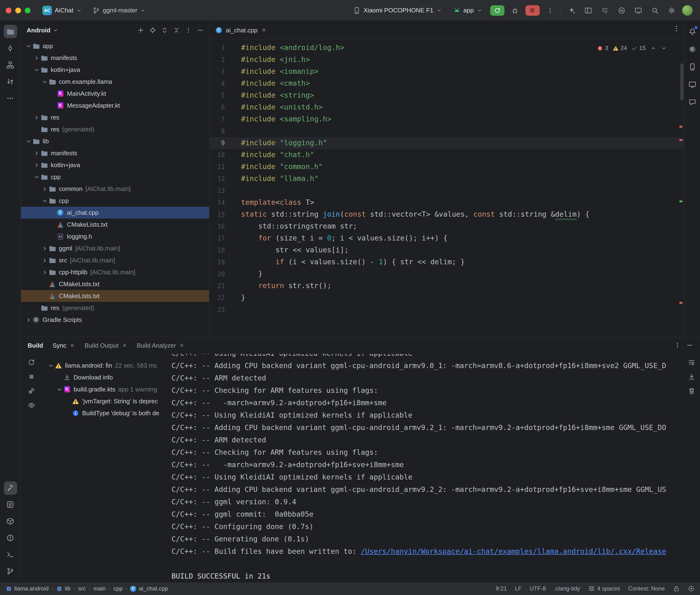 This screenshot has width=700, height=595. Describe the element at coordinates (115, 94) in the screenshot. I see `project-tree-item: KMainActivity.kt` at that location.